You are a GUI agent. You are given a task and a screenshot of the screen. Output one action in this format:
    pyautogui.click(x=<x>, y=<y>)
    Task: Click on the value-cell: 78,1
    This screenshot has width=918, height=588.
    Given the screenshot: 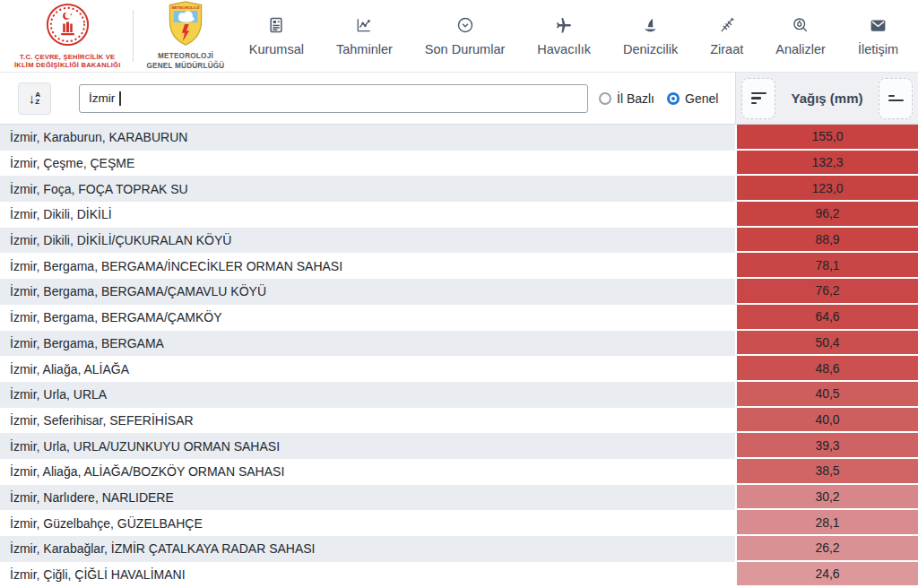 What is the action you would take?
    pyautogui.click(x=827, y=265)
    